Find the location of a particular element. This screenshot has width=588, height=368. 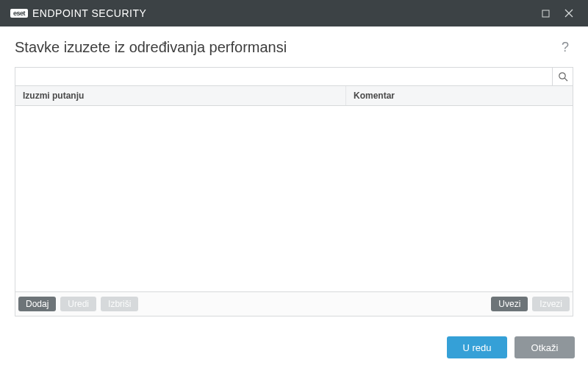

help-icon: ? is located at coordinates (565, 47).